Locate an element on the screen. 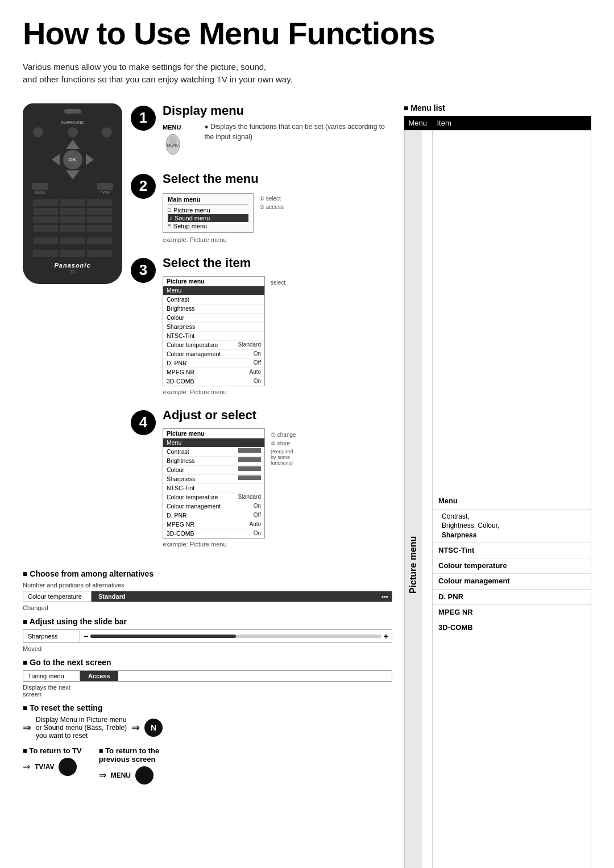 The width and height of the screenshot is (614, 868). change-label: ① change is located at coordinates (283, 435).